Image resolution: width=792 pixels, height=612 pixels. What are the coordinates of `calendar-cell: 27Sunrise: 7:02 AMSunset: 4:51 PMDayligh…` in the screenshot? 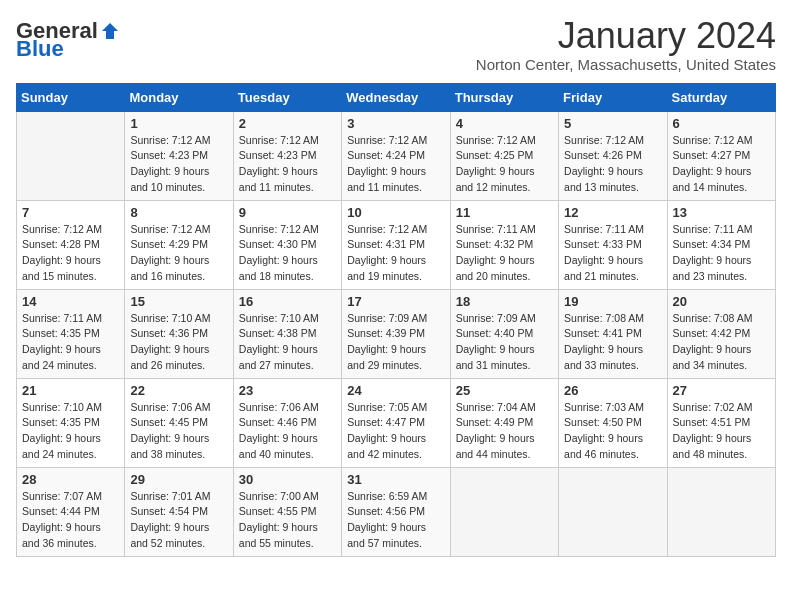 It's located at (721, 422).